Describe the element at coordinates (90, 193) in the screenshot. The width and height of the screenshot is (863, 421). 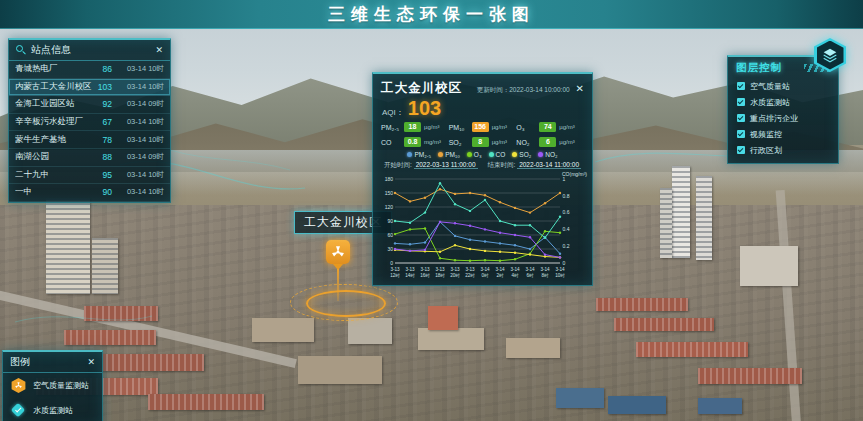
I see `station-row: 一中9003-14 10时` at that location.